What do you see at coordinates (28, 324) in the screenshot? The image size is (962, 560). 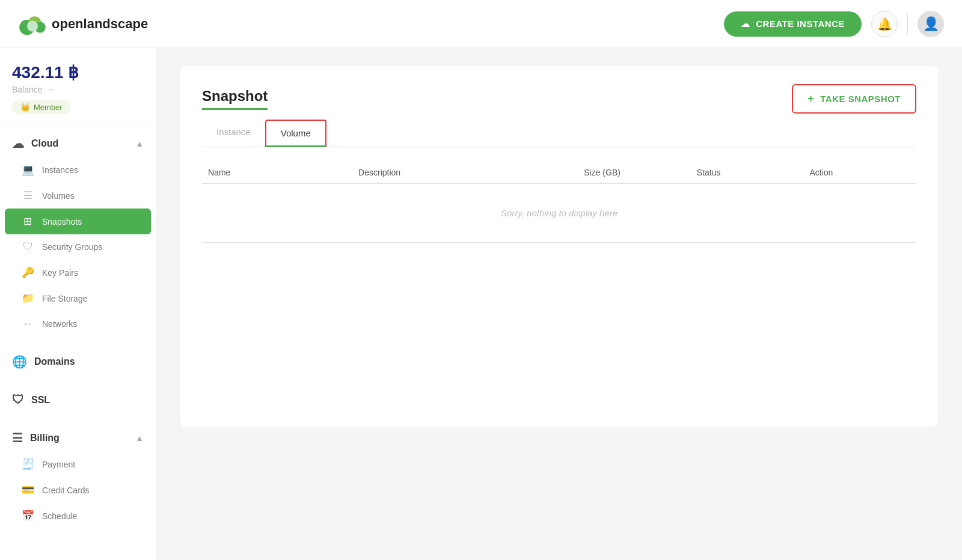 I see `networks-icon: ↔` at bounding box center [28, 324].